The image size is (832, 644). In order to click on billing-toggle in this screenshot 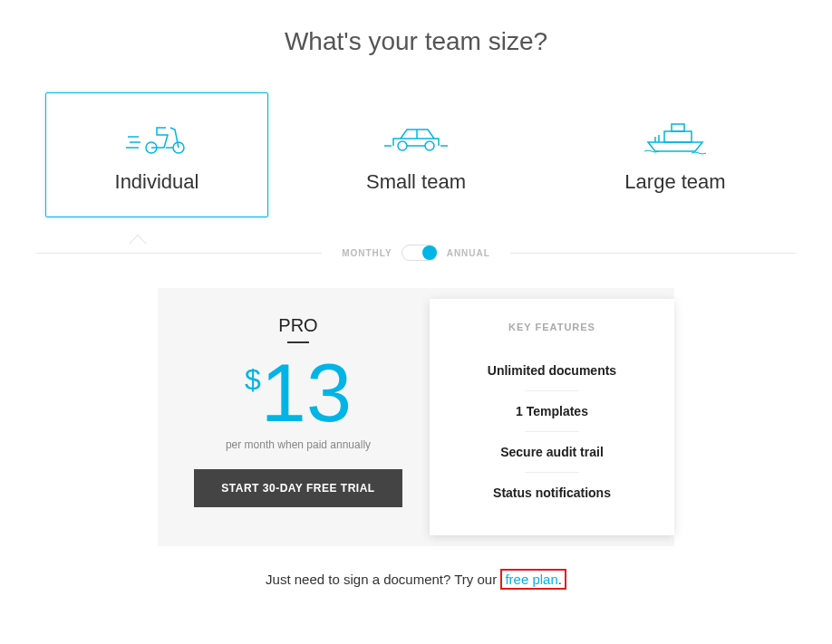, I will do `click(420, 253)`.